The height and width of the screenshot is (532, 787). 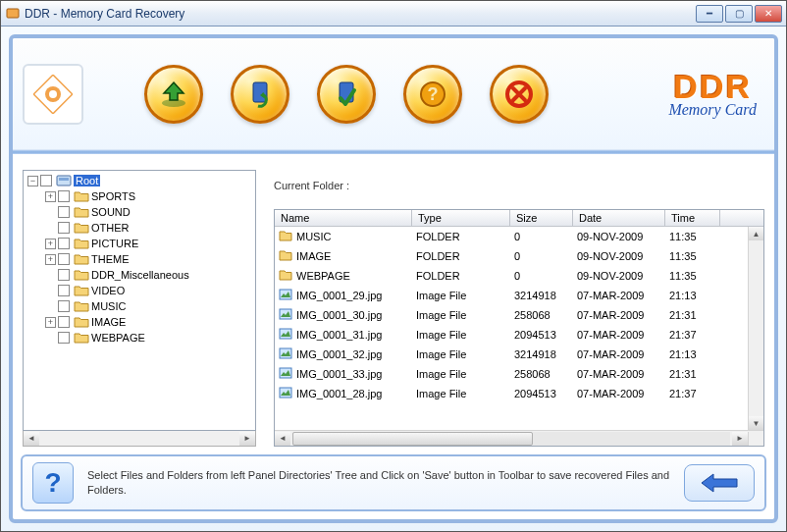 What do you see at coordinates (174, 94) in the screenshot?
I see `save-button` at bounding box center [174, 94].